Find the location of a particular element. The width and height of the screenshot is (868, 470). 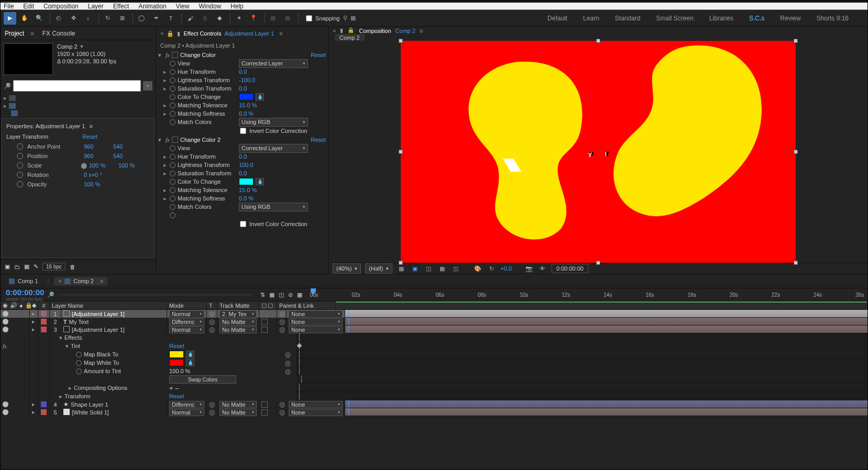

blend-mode-select: Differenc▾ is located at coordinates (187, 321).